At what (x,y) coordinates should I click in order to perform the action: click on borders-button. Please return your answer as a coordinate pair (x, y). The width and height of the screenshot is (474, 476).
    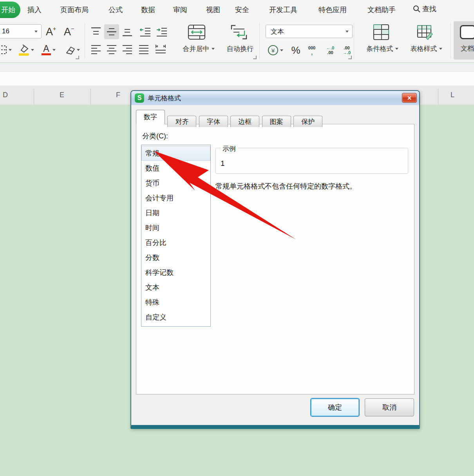
    Looking at the image, I should click on (7, 50).